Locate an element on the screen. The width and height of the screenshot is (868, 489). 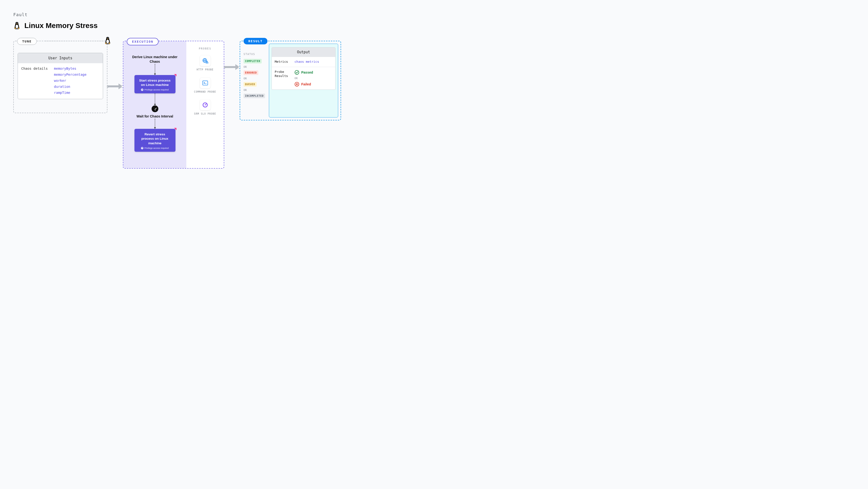
step-title: Revert stress process on Linux machine is located at coordinates (155, 139).